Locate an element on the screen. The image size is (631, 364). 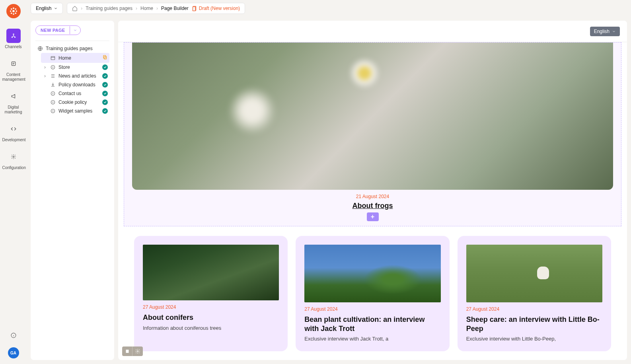
breadcrumb-link: Training guides pages is located at coordinates (109, 8).